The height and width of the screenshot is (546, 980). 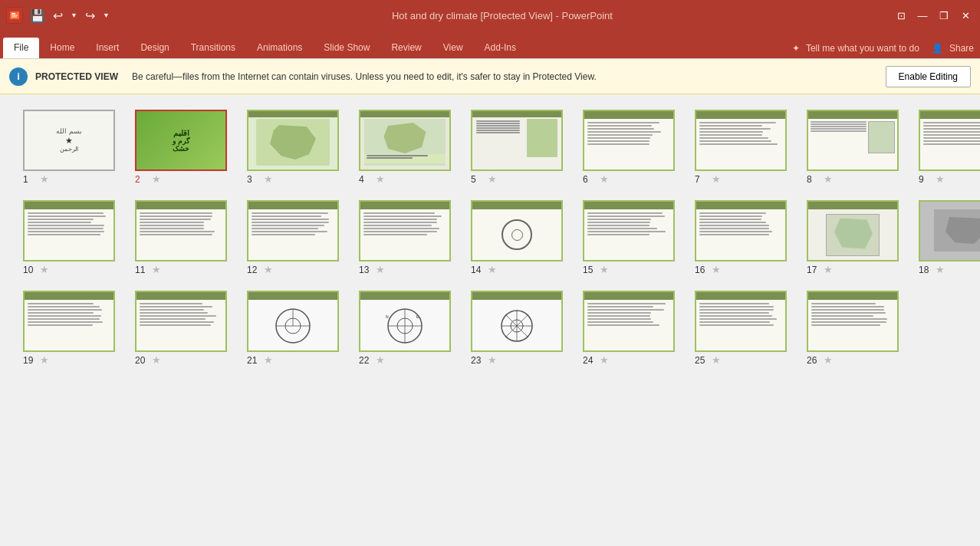 What do you see at coordinates (73, 238) in the screenshot?
I see `slide-item-10: 10★` at bounding box center [73, 238].